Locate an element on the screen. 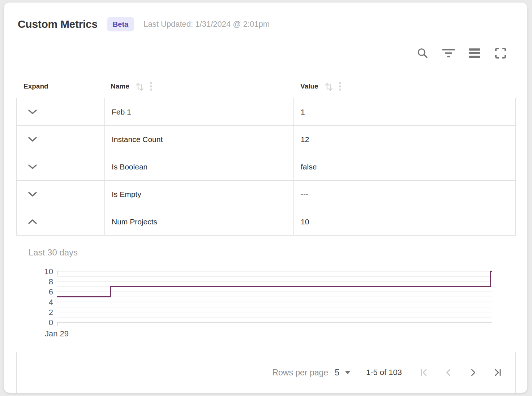  table-row: Is Empty--- is located at coordinates (266, 194).